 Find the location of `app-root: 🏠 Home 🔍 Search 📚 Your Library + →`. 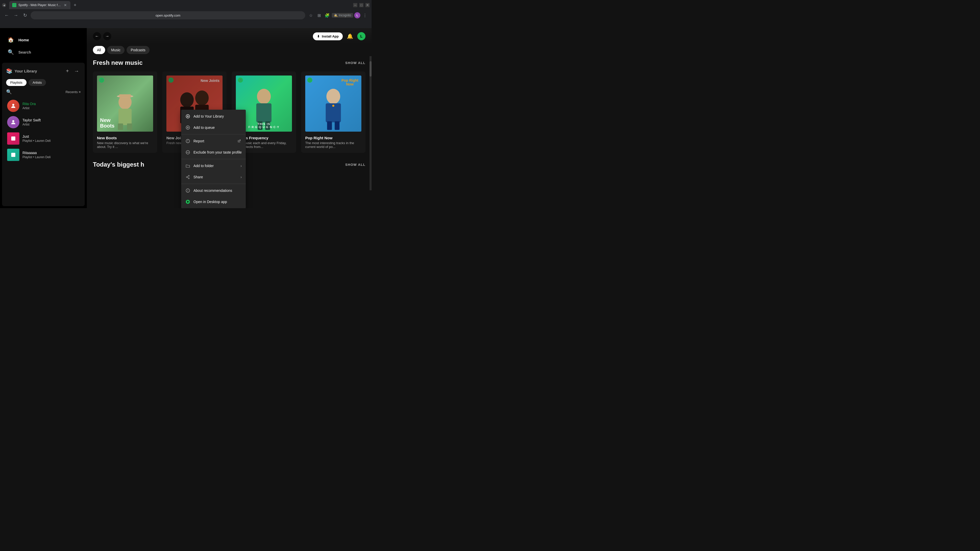

app-root: 🏠 Home 🔍 Search 📚 Your Library + → is located at coordinates (186, 118).